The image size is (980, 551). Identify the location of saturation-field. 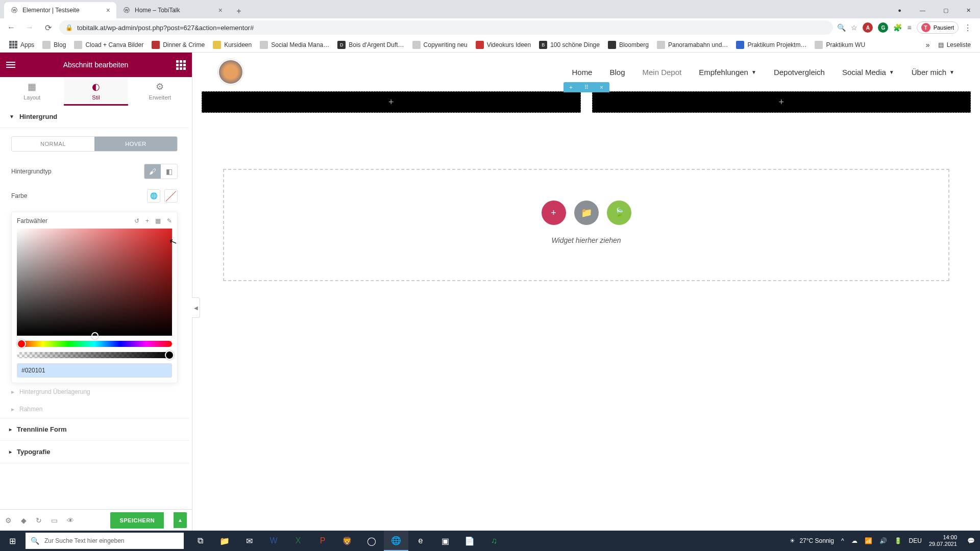
(94, 282).